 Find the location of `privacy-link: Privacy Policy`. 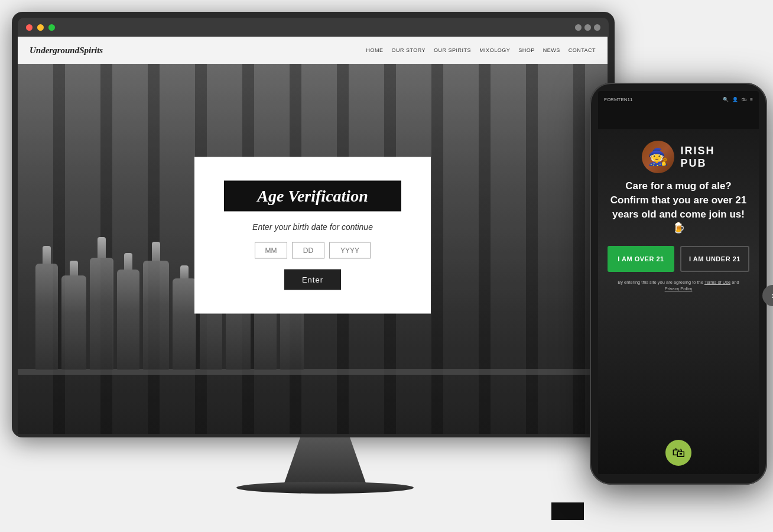

privacy-link: Privacy Policy is located at coordinates (678, 288).